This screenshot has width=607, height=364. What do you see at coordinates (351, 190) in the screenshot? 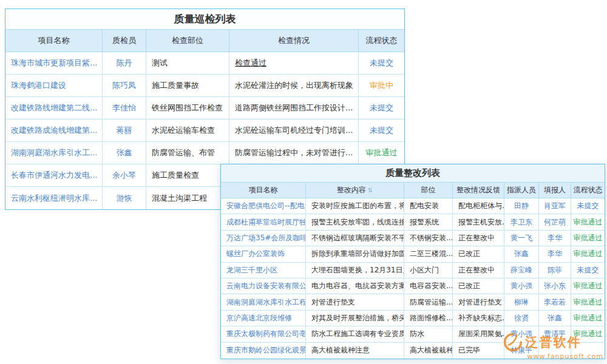
I see `column-header-label: 整改内容` at bounding box center [351, 190].